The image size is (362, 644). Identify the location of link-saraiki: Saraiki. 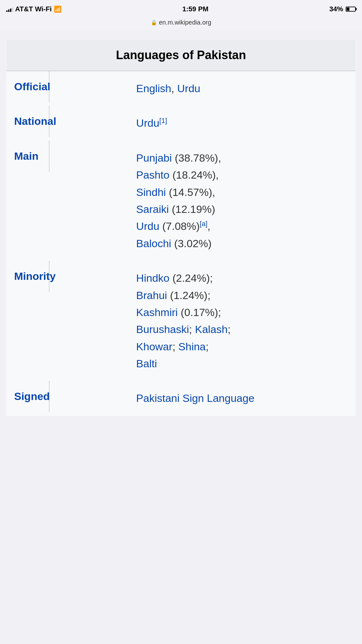
(152, 209).